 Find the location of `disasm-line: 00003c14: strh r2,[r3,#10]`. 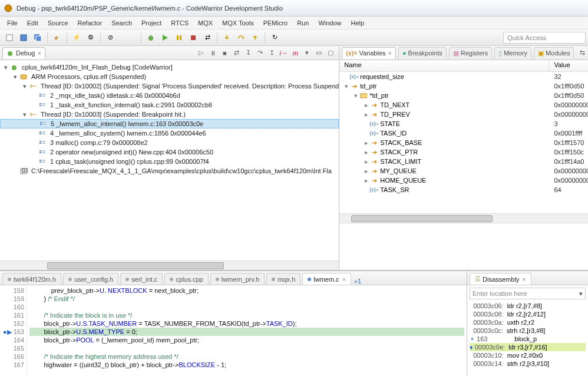

disasm-line: 00003c14: strh r2,[r3,#10] is located at coordinates (528, 364).